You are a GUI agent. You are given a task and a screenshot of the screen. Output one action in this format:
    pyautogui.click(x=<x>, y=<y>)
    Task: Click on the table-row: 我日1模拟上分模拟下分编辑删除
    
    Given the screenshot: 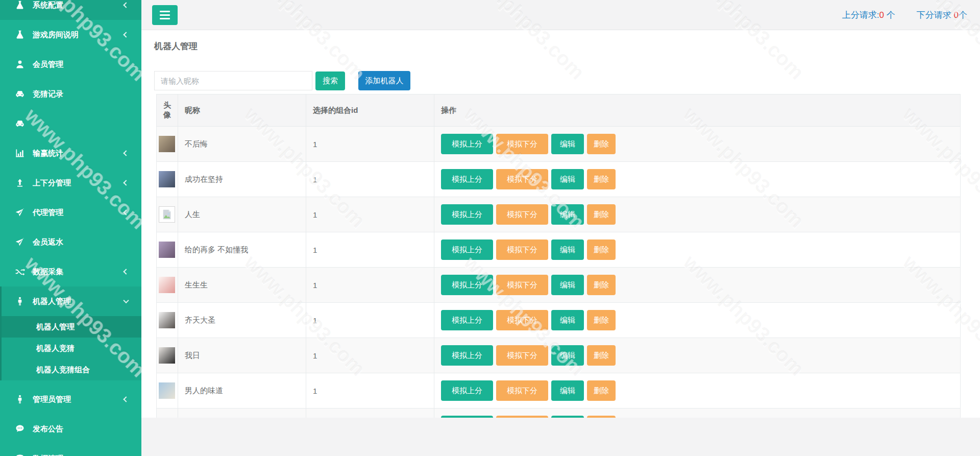 What is the action you would take?
    pyautogui.click(x=558, y=355)
    